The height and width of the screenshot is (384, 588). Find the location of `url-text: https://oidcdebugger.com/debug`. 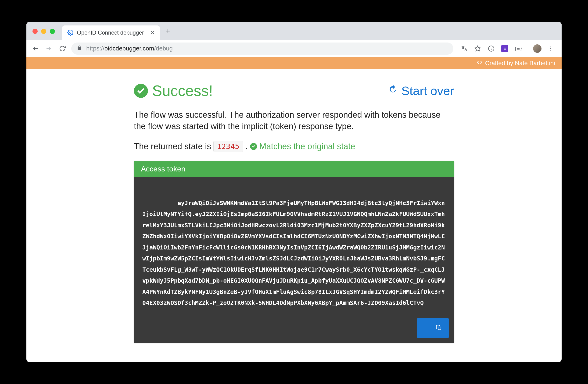

url-text: https://oidcdebugger.com/debug is located at coordinates (267, 48).